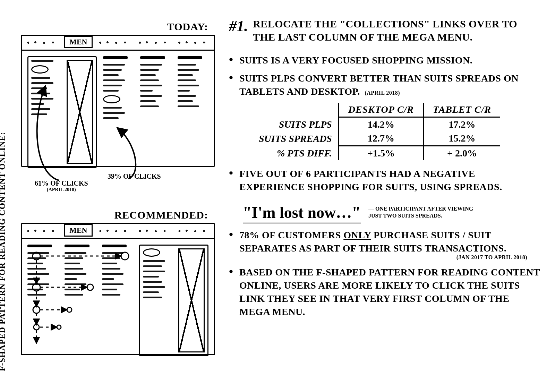  Describe the element at coordinates (239, 26) in the screenshot. I see `heading-number: #1.` at that location.